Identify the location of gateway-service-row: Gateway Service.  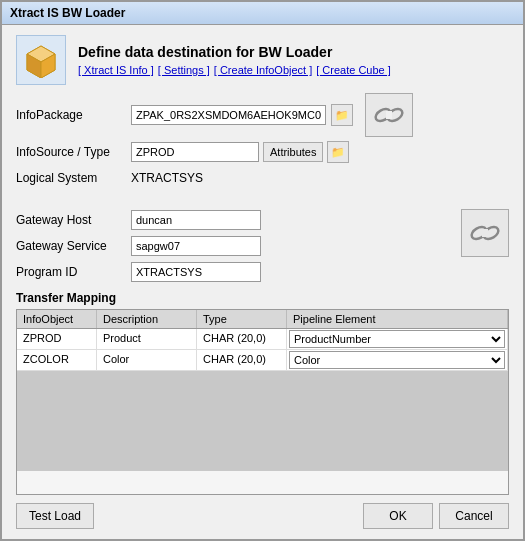
(236, 246).